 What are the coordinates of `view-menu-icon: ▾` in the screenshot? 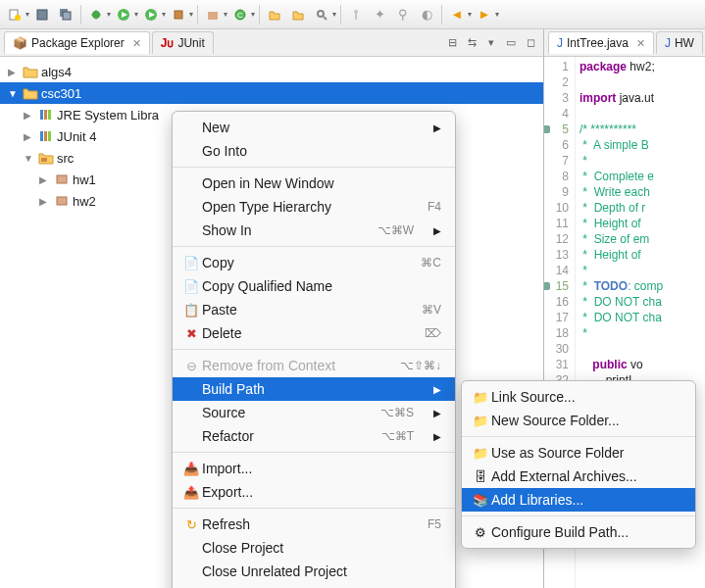 It's located at (491, 43).